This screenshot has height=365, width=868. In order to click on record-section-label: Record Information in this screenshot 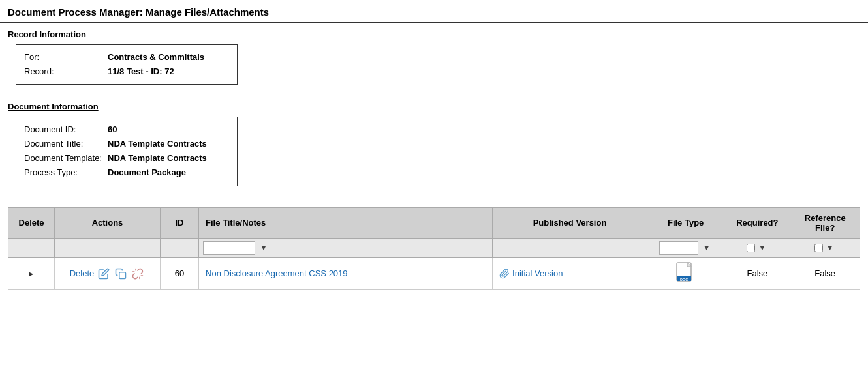, I will do `click(434, 33)`.